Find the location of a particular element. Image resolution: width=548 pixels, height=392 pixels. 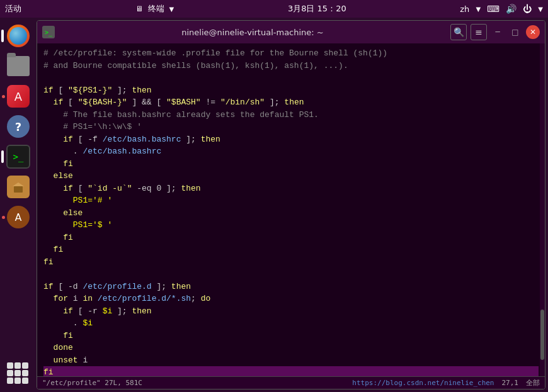

apps-grid-icon is located at coordinates (18, 374).